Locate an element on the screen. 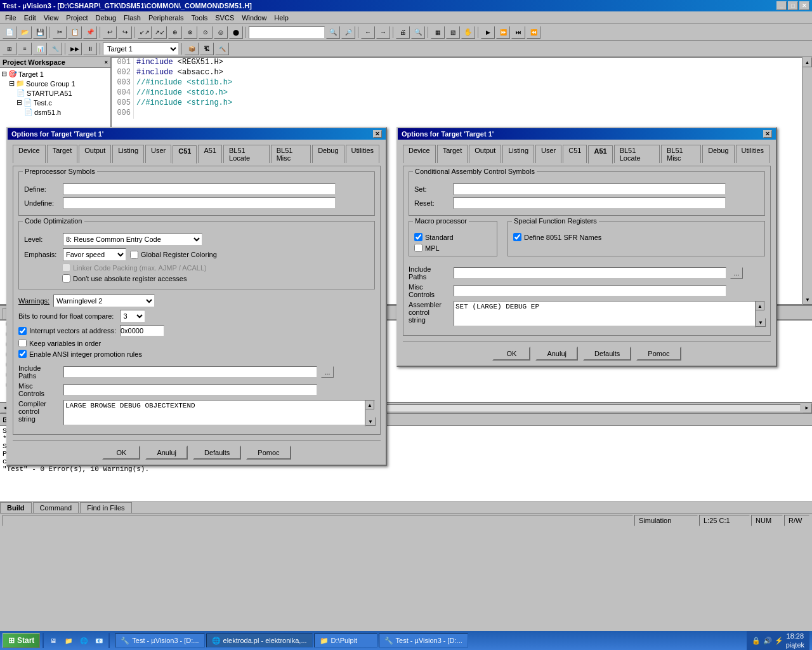 This screenshot has width=812, height=650. standard-label: Standard is located at coordinates (453, 237).